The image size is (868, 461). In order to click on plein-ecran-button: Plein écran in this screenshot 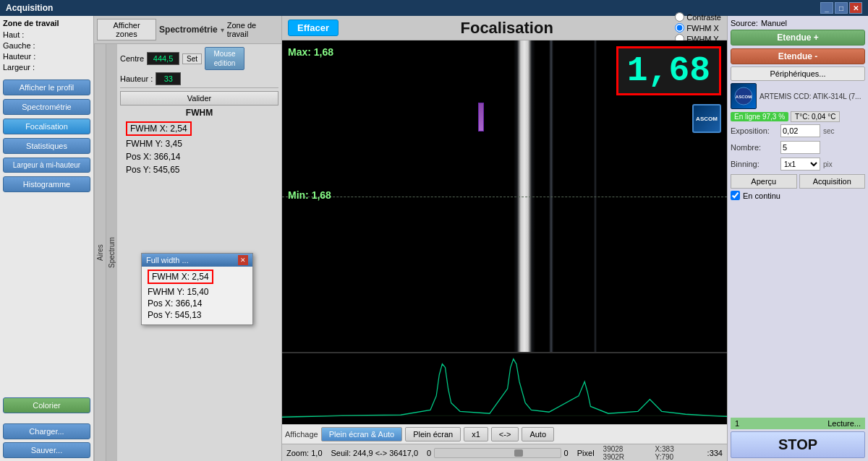, I will do `click(433, 434)`.